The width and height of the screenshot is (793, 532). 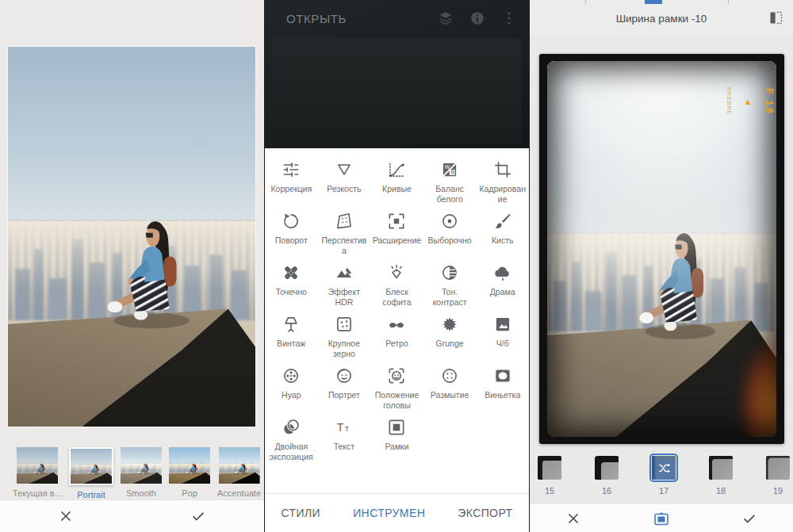 I want to click on tool-vintage: Винтаж, so click(x=292, y=339).